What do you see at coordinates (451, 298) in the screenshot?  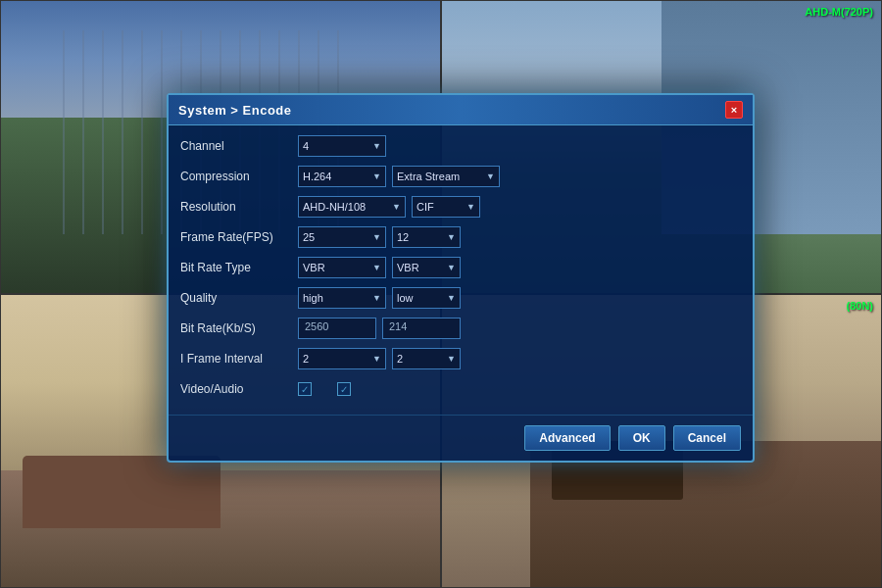 I see `quality-extra-arrow: ▼` at bounding box center [451, 298].